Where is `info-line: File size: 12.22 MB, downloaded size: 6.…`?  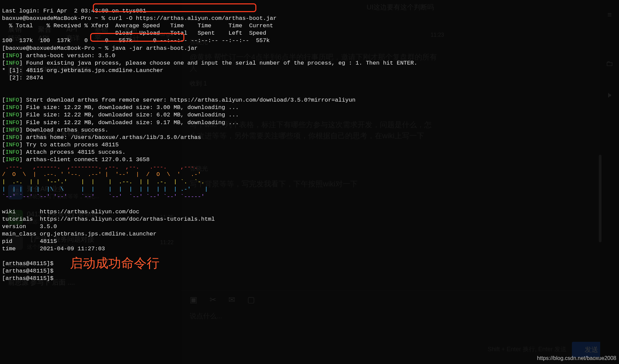
info-line: File size: 12.22 MB, downloaded size: 6.… is located at coordinates (133, 115).